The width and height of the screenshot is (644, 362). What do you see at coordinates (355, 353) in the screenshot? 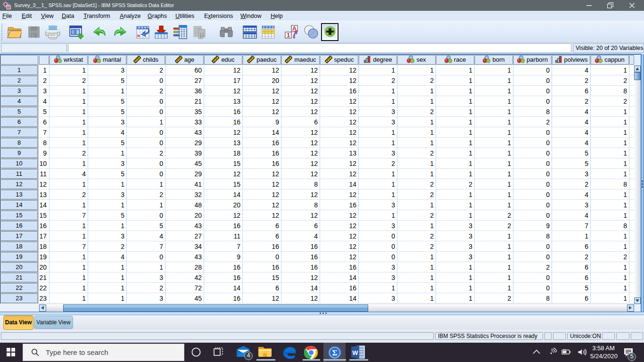
I see `svg-text: W` at bounding box center [355, 353].